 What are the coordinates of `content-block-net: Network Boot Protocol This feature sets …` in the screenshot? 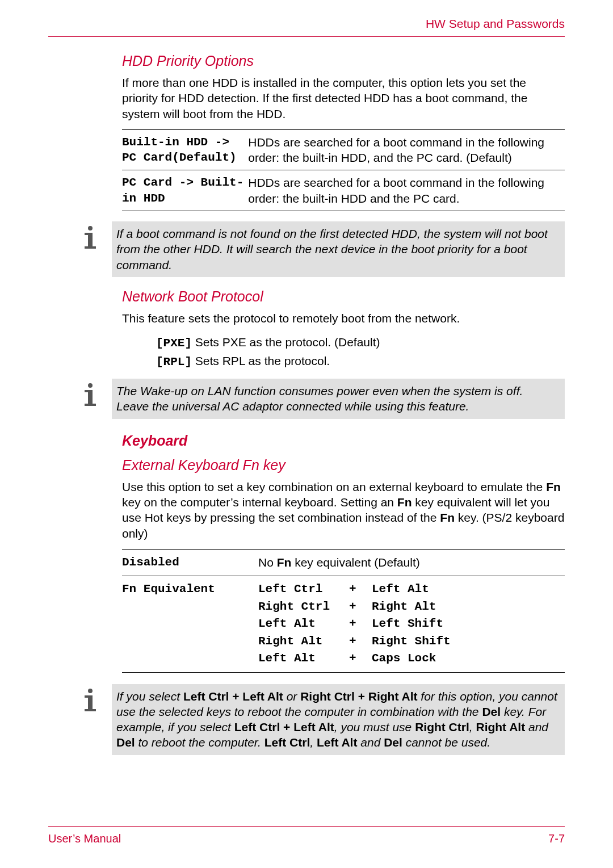 It's located at (343, 329).